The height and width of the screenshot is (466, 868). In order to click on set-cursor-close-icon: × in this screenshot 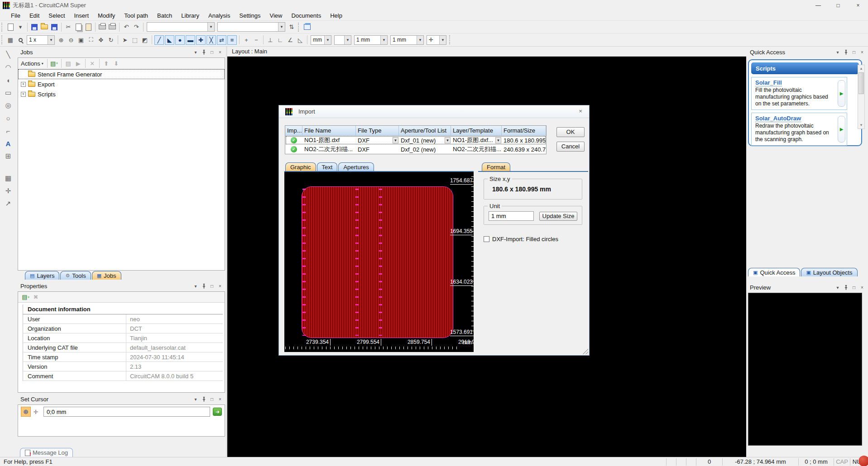, I will do `click(220, 399)`.